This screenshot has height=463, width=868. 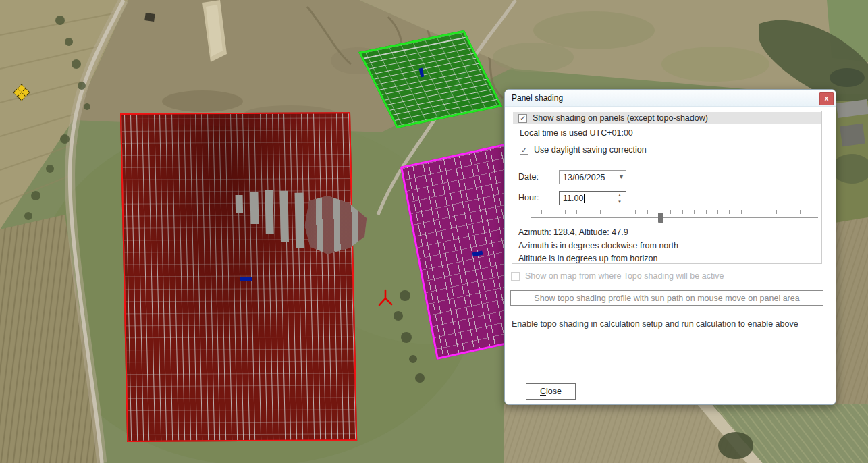 What do you see at coordinates (246, 279) in the screenshot?
I see `west-area-center-marker` at bounding box center [246, 279].